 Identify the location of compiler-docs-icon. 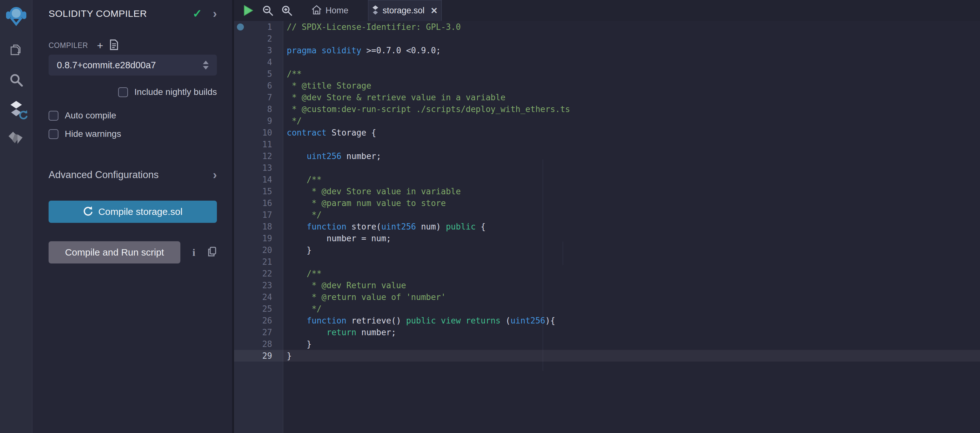
(114, 46).